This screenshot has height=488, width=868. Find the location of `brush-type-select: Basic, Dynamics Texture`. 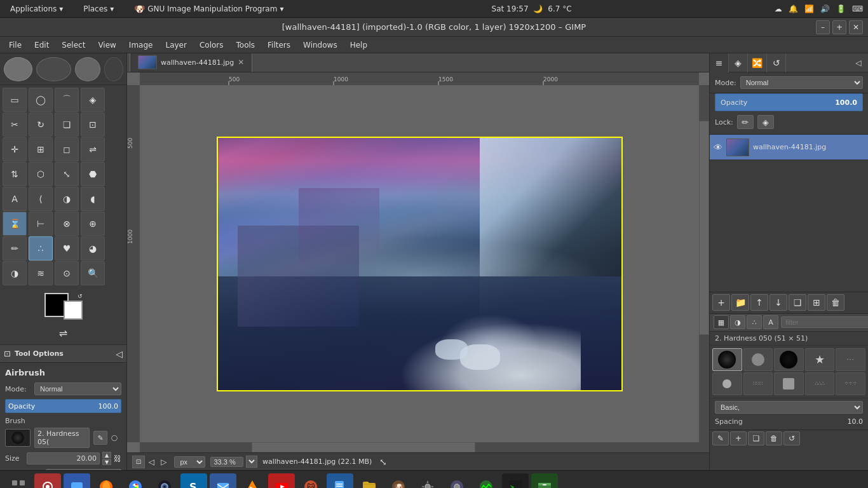

brush-type-select: Basic, Dynamics Texture is located at coordinates (789, 407).